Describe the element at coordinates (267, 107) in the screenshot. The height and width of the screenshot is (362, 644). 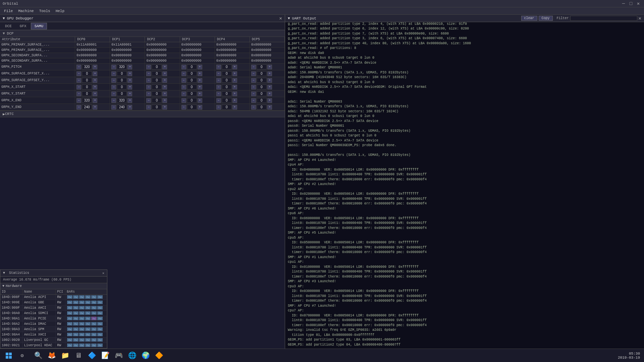
I see `dcp-val-10-5: − +` at that location.